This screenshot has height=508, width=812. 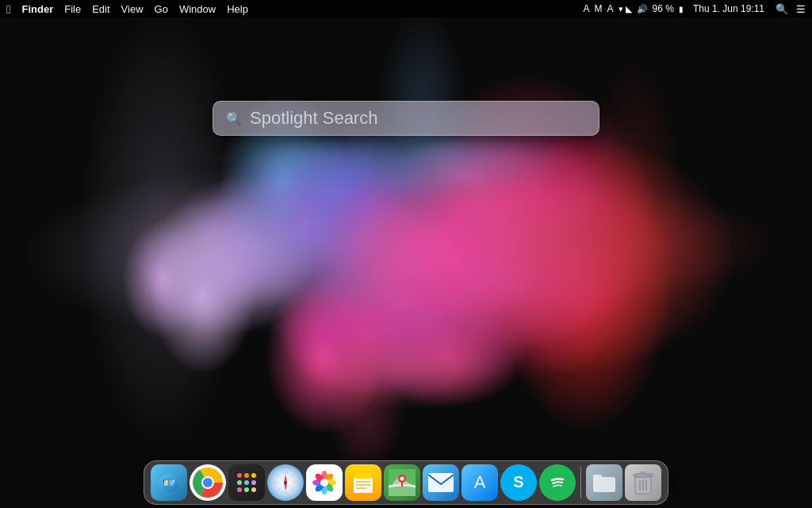 What do you see at coordinates (101, 10) in the screenshot?
I see `edit-menu: Edit` at bounding box center [101, 10].